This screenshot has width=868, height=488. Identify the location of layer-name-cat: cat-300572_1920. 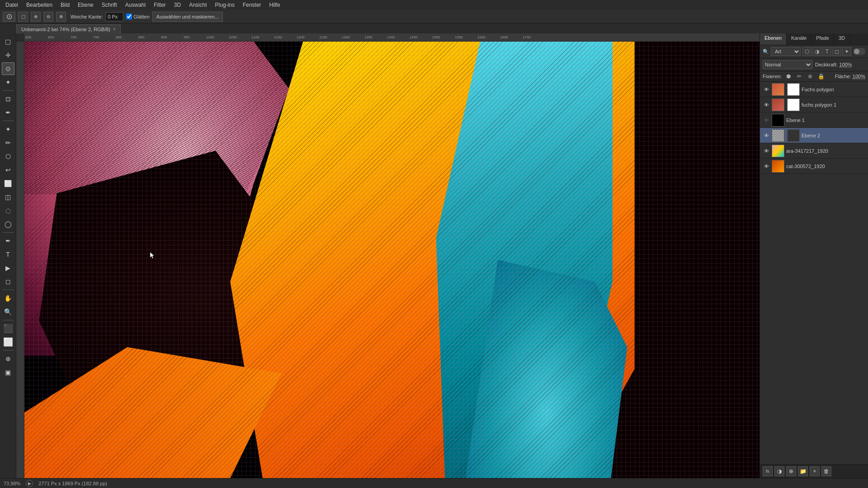
(826, 166).